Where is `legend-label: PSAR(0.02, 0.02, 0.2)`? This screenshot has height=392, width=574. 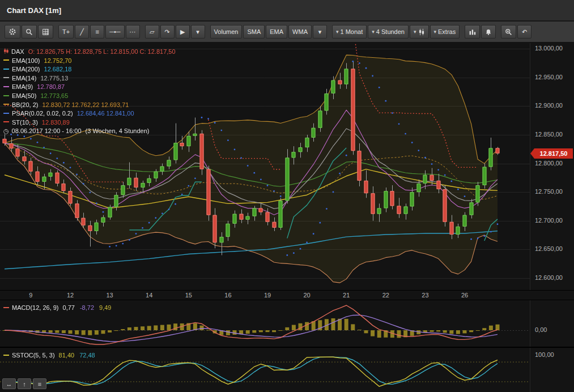
legend-label: PSAR(0.02, 0.02, 0.2) is located at coordinates (42, 113).